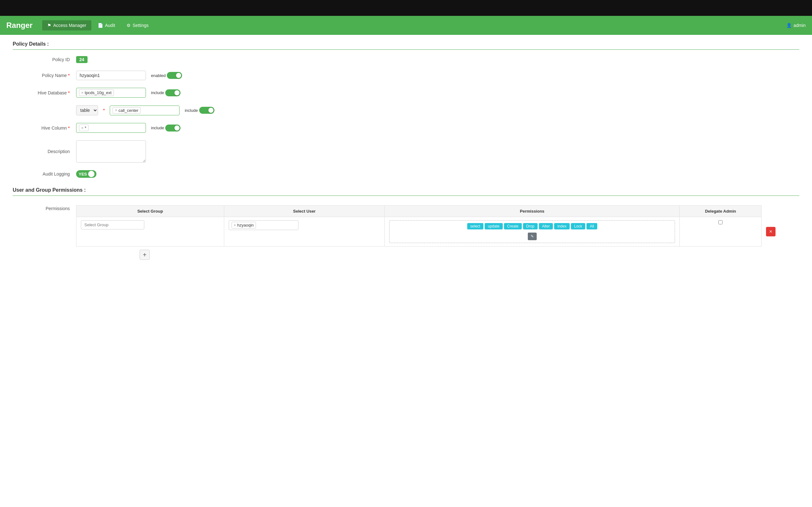  Describe the element at coordinates (166, 93) in the screenshot. I see `hive-database-toggle: include` at that location.